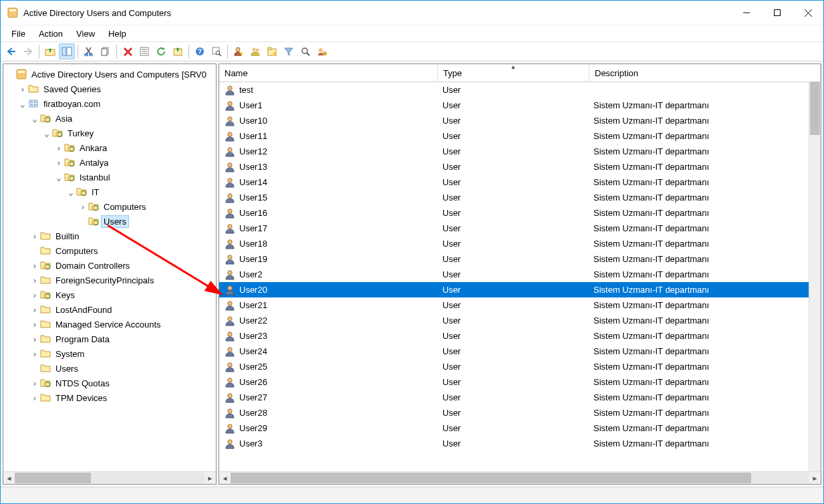 The height and width of the screenshot is (504, 824). Describe the element at coordinates (67, 51) in the screenshot. I see `show-hide-tree-icon` at that location.